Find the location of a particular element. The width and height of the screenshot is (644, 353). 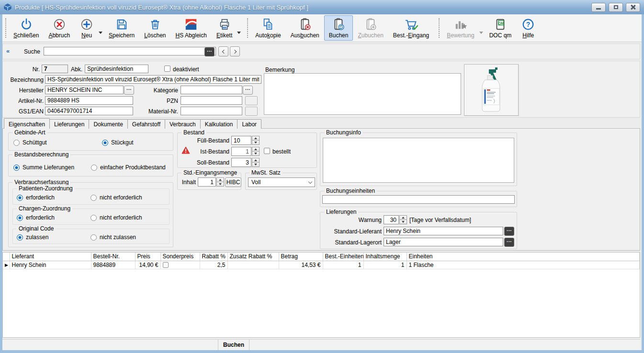

soll-bestand-up-button is located at coordinates (256, 160).